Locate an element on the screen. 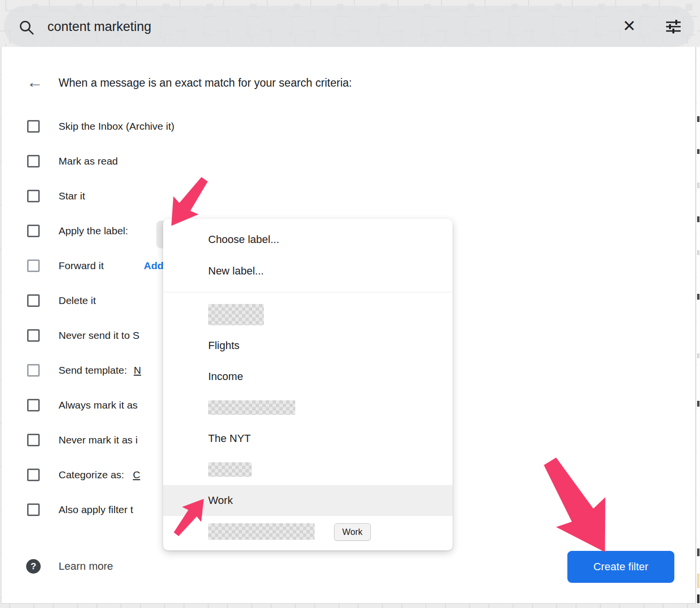 The image size is (700, 608). work-tooltip: Work is located at coordinates (352, 532).